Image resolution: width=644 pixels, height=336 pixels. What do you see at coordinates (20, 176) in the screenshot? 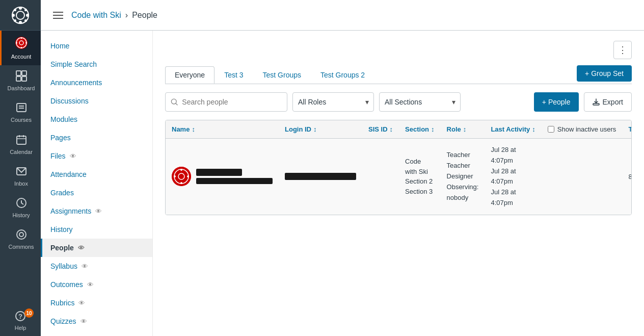
I see `sidebar-item-inbox: Inbox` at bounding box center [20, 176].